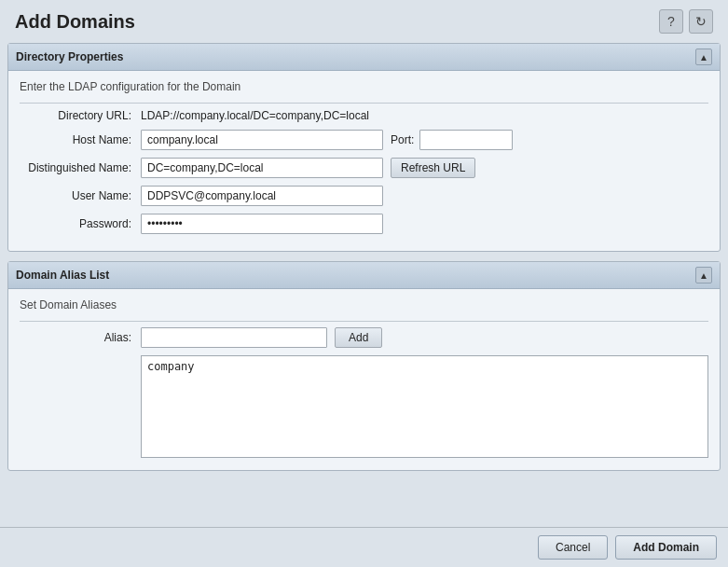 This screenshot has height=567, width=728. I want to click on port-input, so click(466, 140).